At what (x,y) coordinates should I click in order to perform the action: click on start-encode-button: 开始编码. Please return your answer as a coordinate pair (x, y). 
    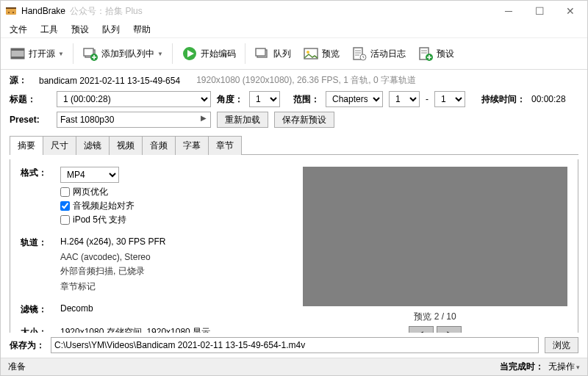
    Looking at the image, I should click on (209, 54).